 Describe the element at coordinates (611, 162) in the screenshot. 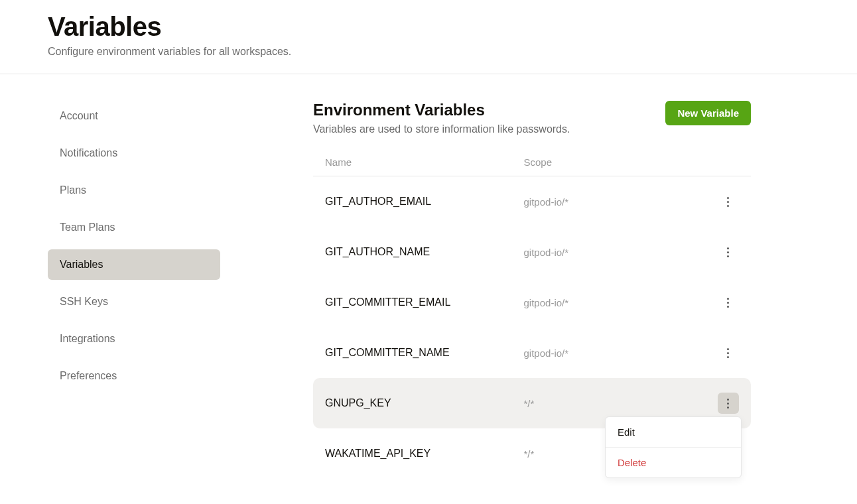

I see `column-header-scope: Scope` at that location.